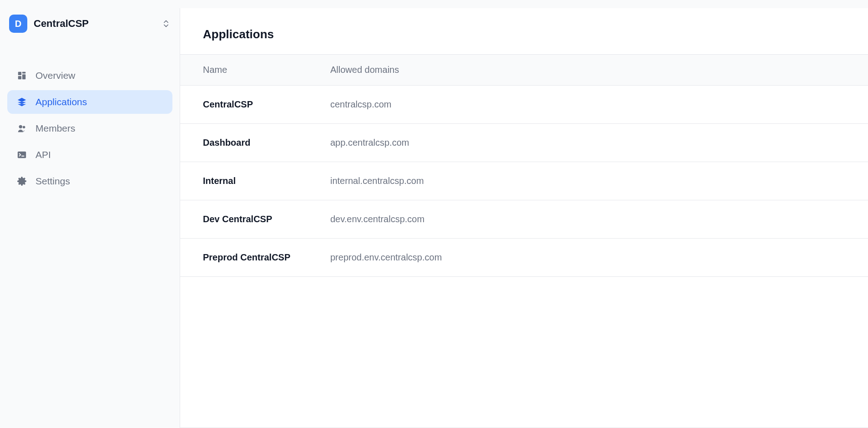  Describe the element at coordinates (61, 102) in the screenshot. I see `sidebar-item-label: Applications` at that location.